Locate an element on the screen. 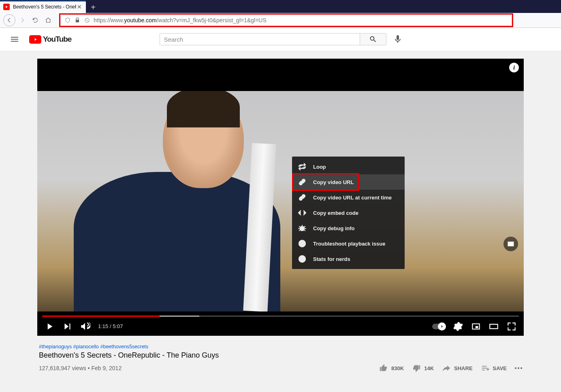 This screenshot has width=561, height=392. youtube-logo-icon is located at coordinates (35, 40).